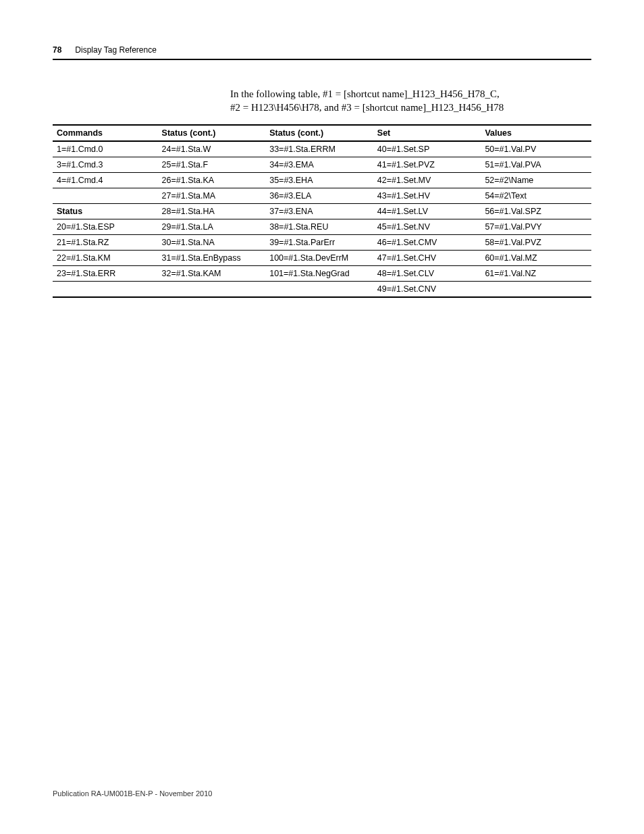  Describe the element at coordinates (536, 211) in the screenshot. I see `table-cell: 56=#1.Val.SPZ` at that location.